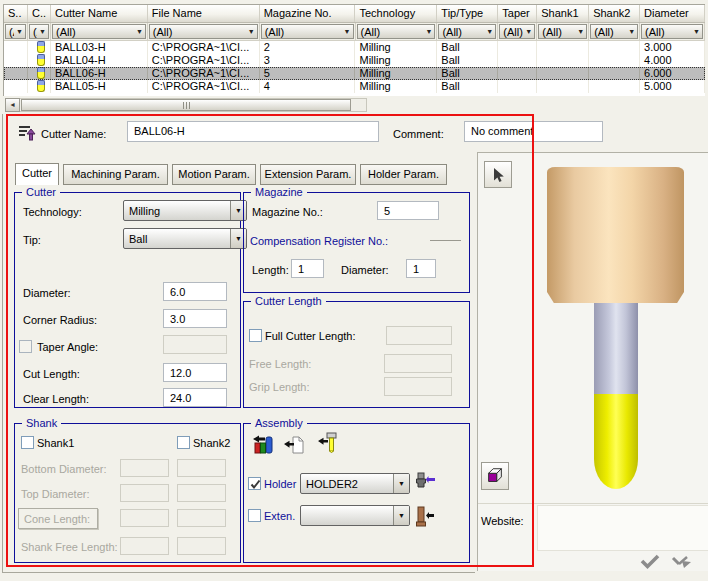 This screenshot has width=708, height=581. I want to click on technology-label: Technology:, so click(52, 212).